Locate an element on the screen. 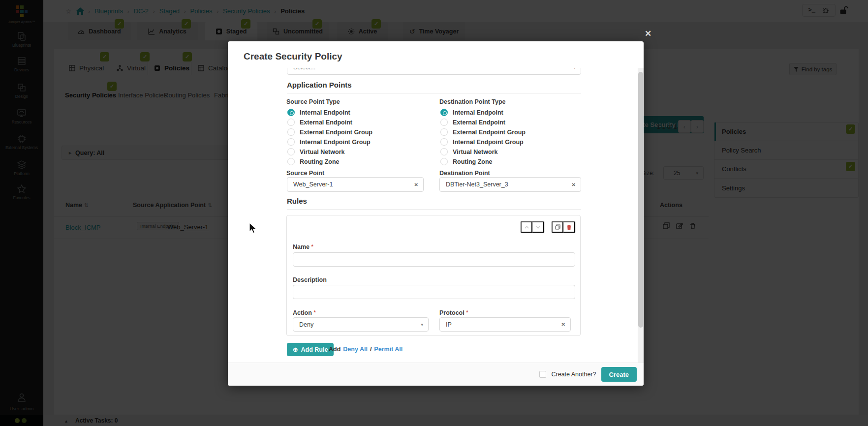 The image size is (868, 426). duplicate-rule-button is located at coordinates (558, 227).